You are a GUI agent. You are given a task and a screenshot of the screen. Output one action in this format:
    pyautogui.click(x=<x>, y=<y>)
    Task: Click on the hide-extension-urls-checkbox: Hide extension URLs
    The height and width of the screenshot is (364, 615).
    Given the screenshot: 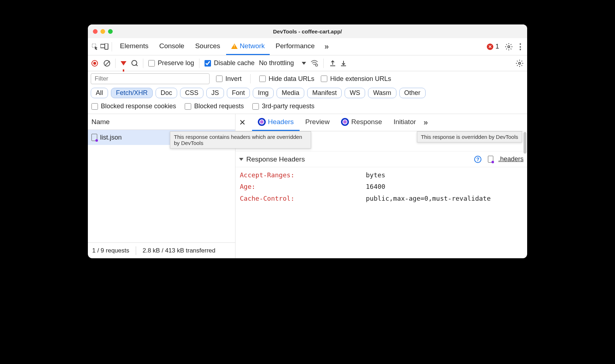 What is the action you would take?
    pyautogui.click(x=356, y=79)
    